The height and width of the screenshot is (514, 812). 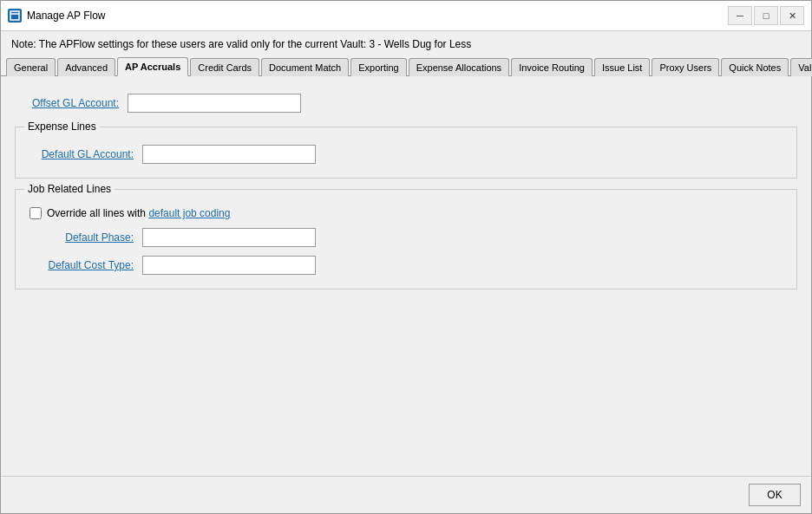 I want to click on expense-lines-content: Default GL Account:, so click(x=406, y=154).